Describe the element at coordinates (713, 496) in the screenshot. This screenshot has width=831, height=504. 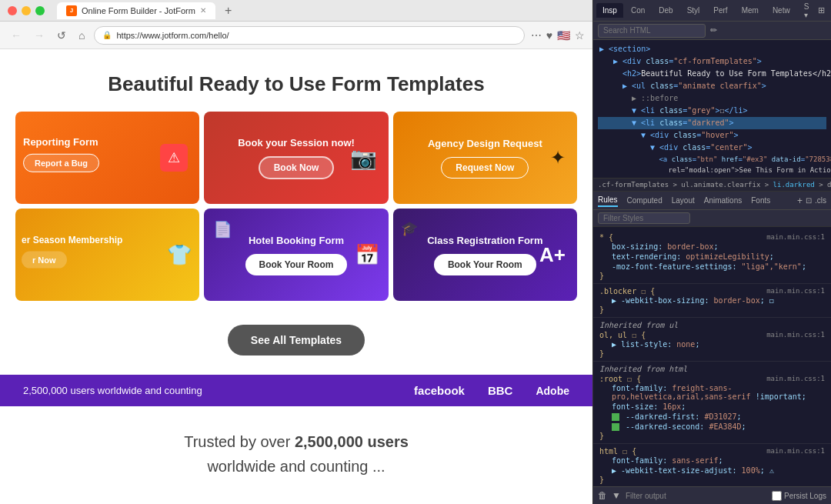
I see `devtools-bottom-bar: 🗑 ▼ Filter output Persist Logs` at that location.